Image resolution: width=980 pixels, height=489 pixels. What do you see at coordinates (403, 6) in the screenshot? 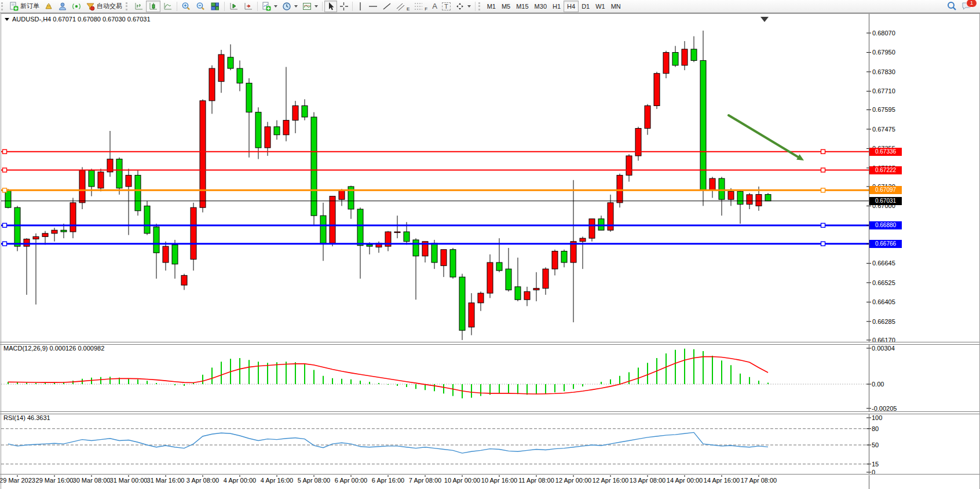
I see `channel-tool-button: E` at bounding box center [403, 6].